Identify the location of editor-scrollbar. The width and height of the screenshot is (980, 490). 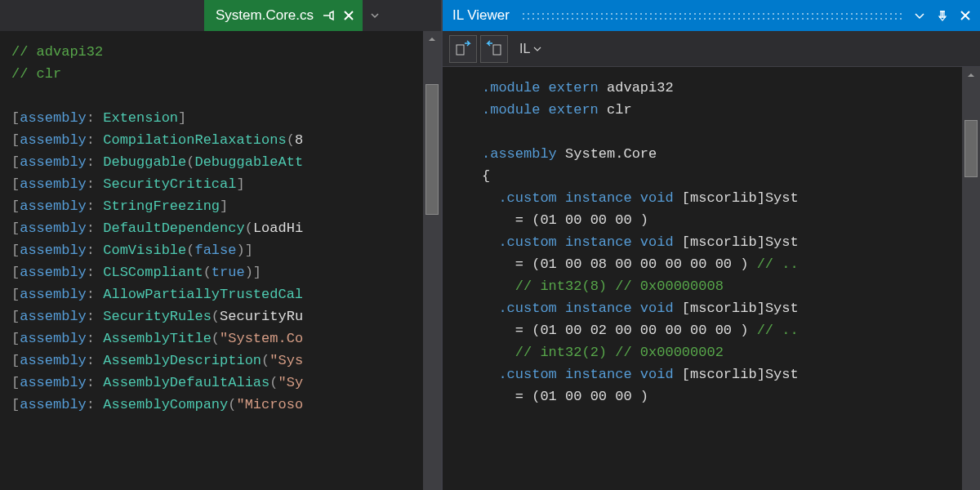
(432, 261).